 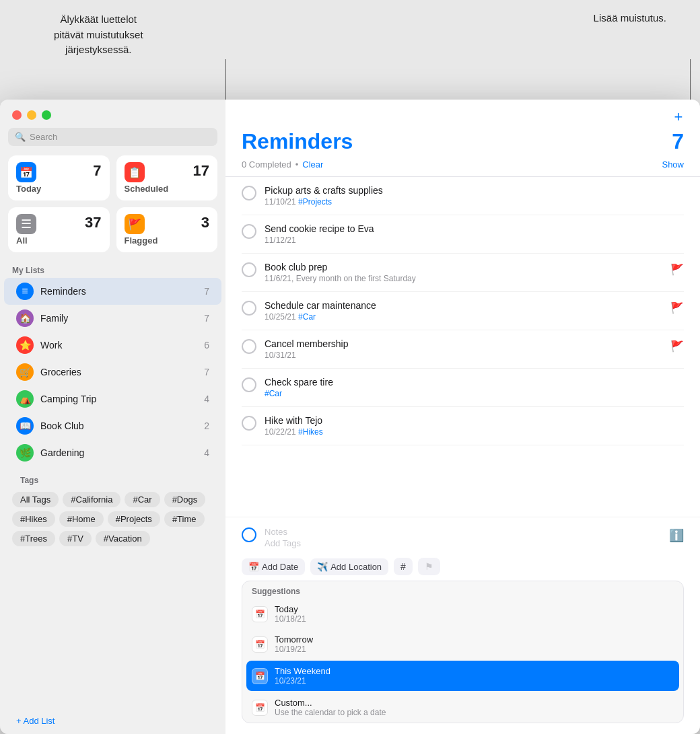 What do you see at coordinates (463, 196) in the screenshot?
I see `reminder-item: Pickup arts & crafts supplies 11/10/21 #…` at bounding box center [463, 196].